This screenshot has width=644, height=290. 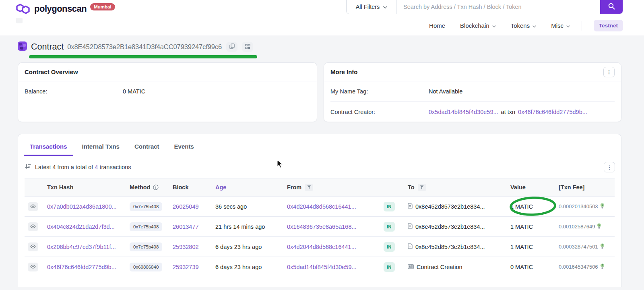 I want to click on table-row: 0x208bb4e97cd37f9b11f... 0x7e75b408 2593…, so click(x=320, y=247).